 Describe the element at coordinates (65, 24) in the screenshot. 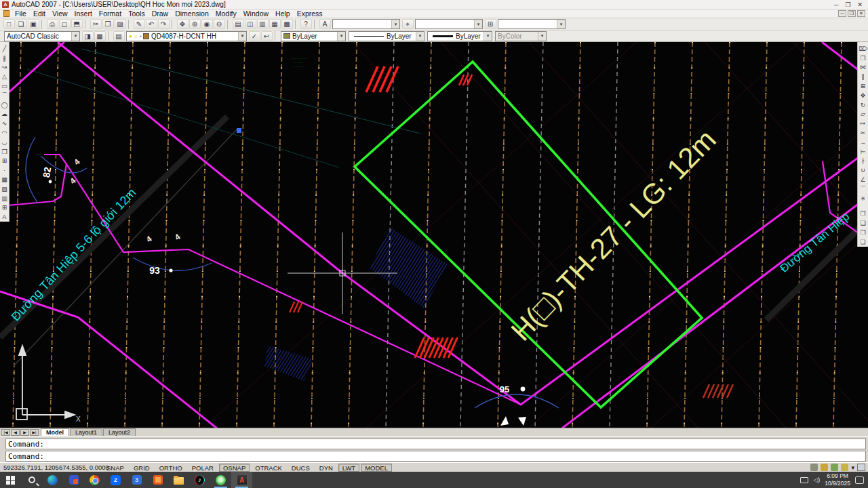

I see `plot-preview-button: ◻` at that location.